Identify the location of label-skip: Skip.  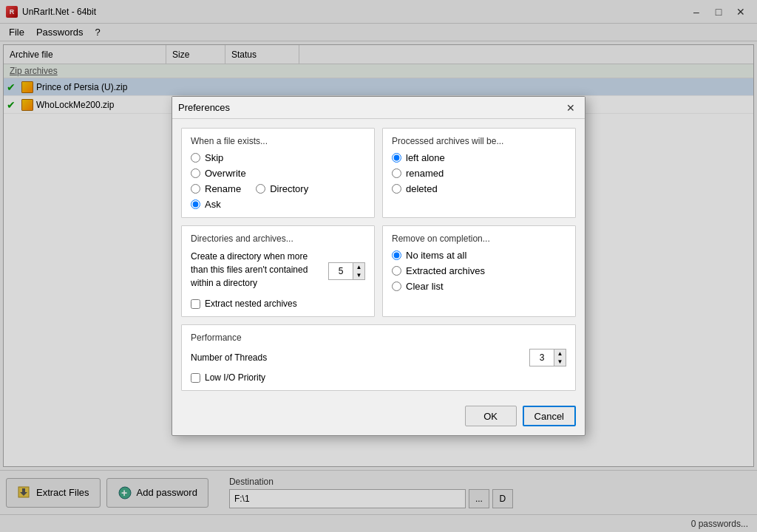
(214, 158).